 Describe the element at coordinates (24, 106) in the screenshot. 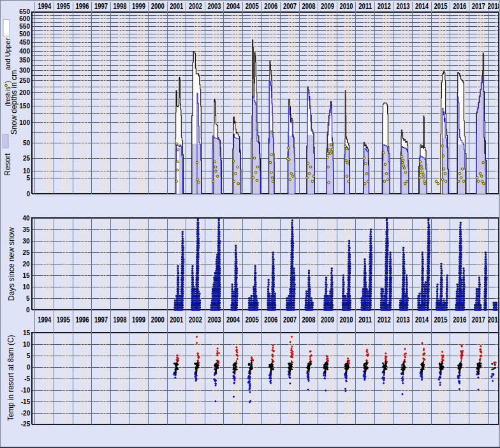

I see `svg-text: 150` at that location.